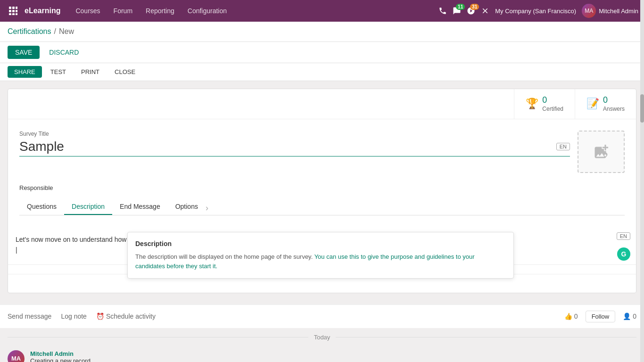  I want to click on chat-user-name: Mitchell Admin, so click(63, 354).